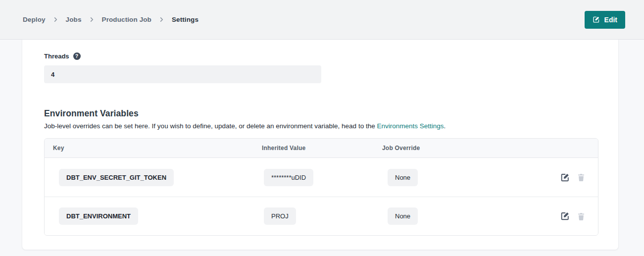  I want to click on threads-field-group: Threads ?, so click(321, 68).